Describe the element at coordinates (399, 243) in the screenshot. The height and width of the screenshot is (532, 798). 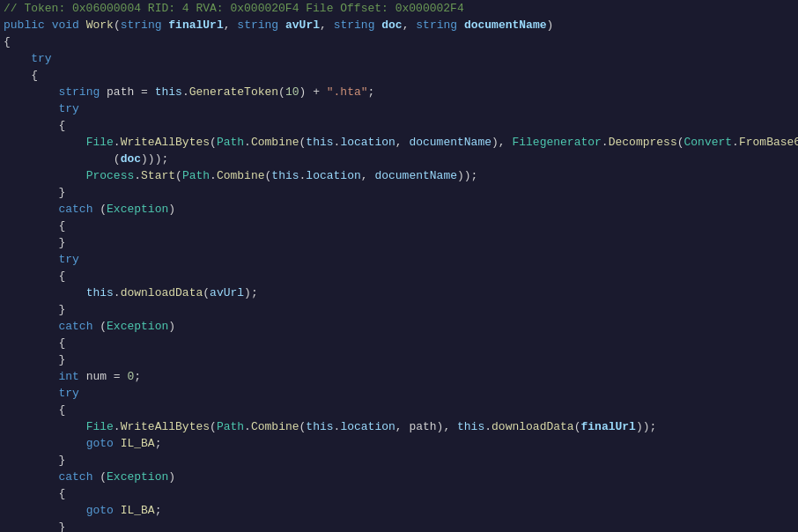
I see `code-line-15: }` at that location.